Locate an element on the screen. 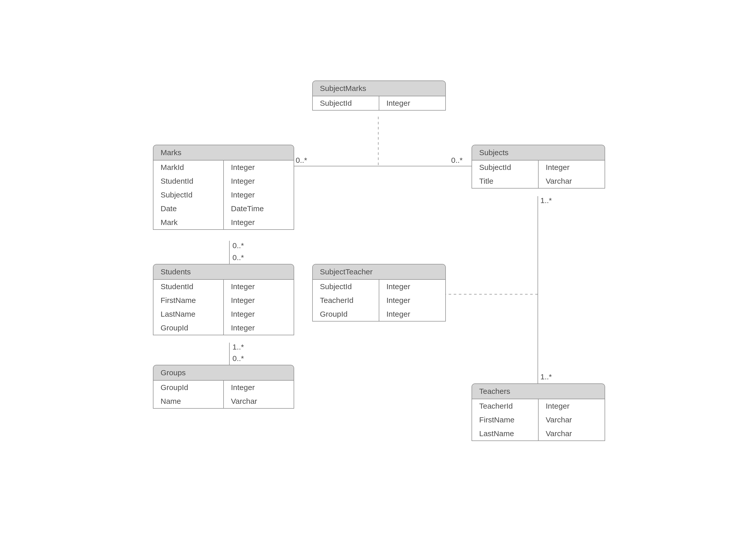  entity-groups: Groups GroupId Integer Name Varchar is located at coordinates (223, 387).